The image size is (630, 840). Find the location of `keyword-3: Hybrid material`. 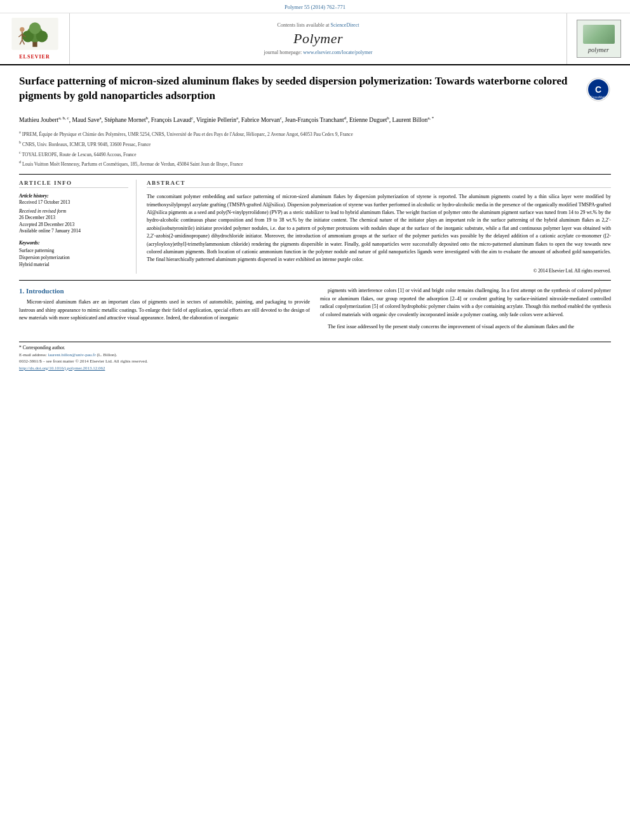

keyword-3: Hybrid material is located at coordinates (74, 264).